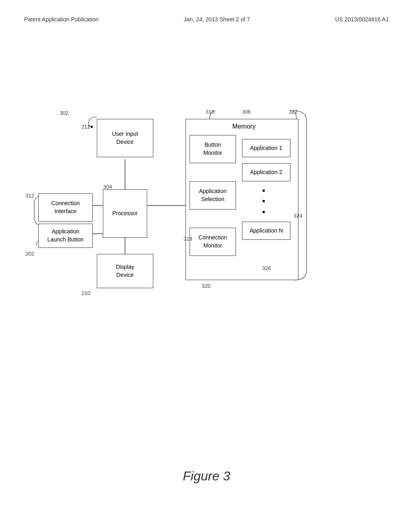 This screenshot has width=413, height=532. Describe the element at coordinates (293, 112) in the screenshot. I see `label-322: 322` at that location.